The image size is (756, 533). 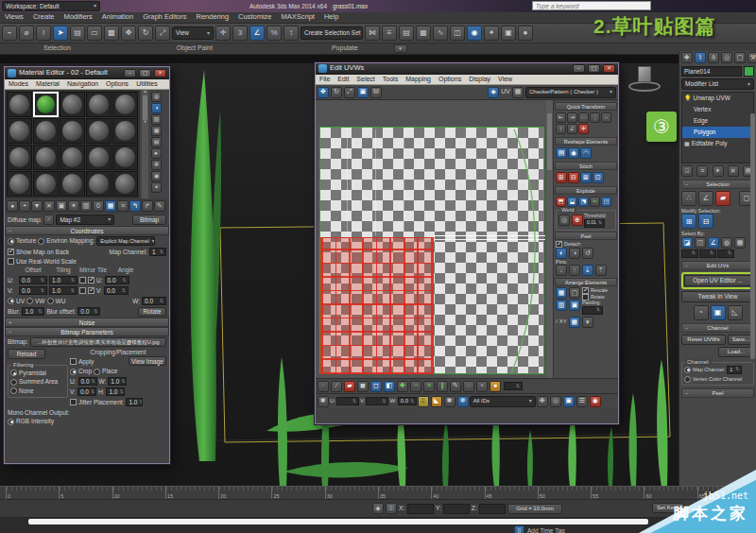 I want to click on select-loop-icon: ≡, so click(x=429, y=387).